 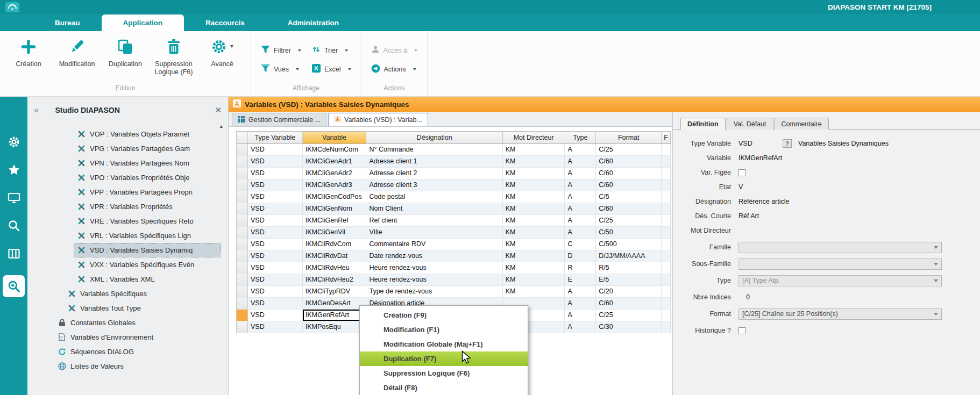 What do you see at coordinates (335, 209) in the screenshot?
I see `cell-variable: IKMCliGenNom` at bounding box center [335, 209].